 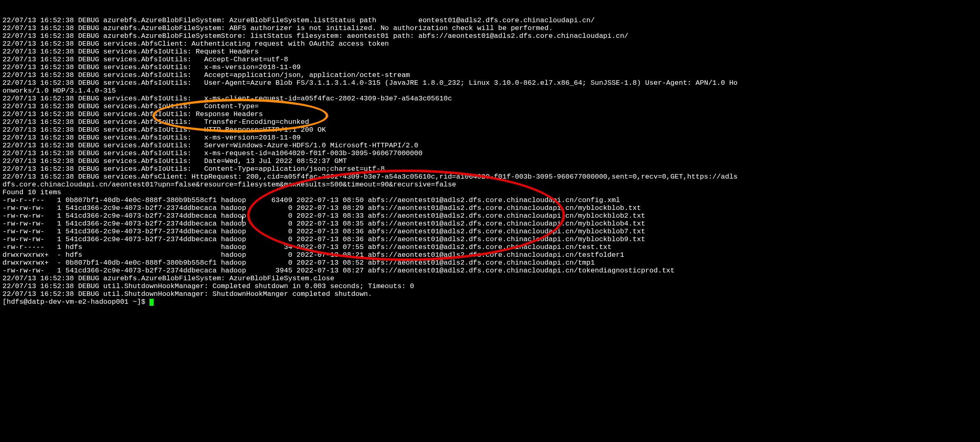 What do you see at coordinates (490, 247) in the screenshot?
I see `file-listing-row: -rw-r----- 1 hdfs hadoop 34 2022-07-13 0…` at bounding box center [490, 247].